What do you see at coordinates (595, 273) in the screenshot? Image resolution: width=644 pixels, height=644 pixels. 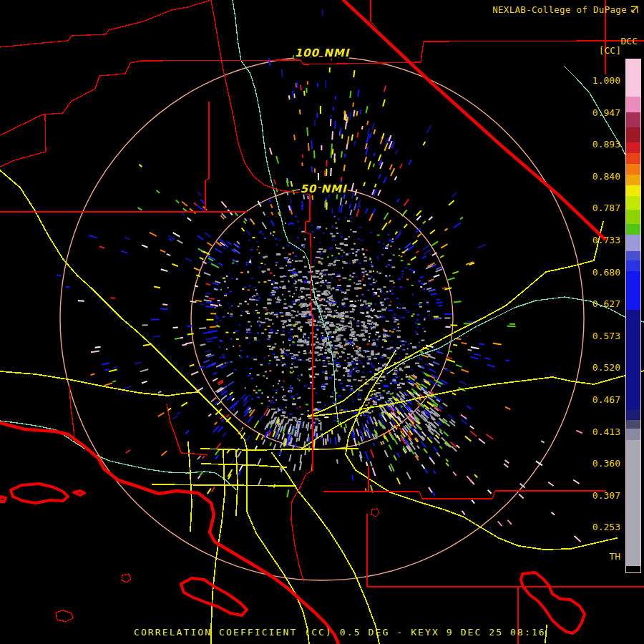 I see `legend-tick: 0.680` at bounding box center [595, 273].